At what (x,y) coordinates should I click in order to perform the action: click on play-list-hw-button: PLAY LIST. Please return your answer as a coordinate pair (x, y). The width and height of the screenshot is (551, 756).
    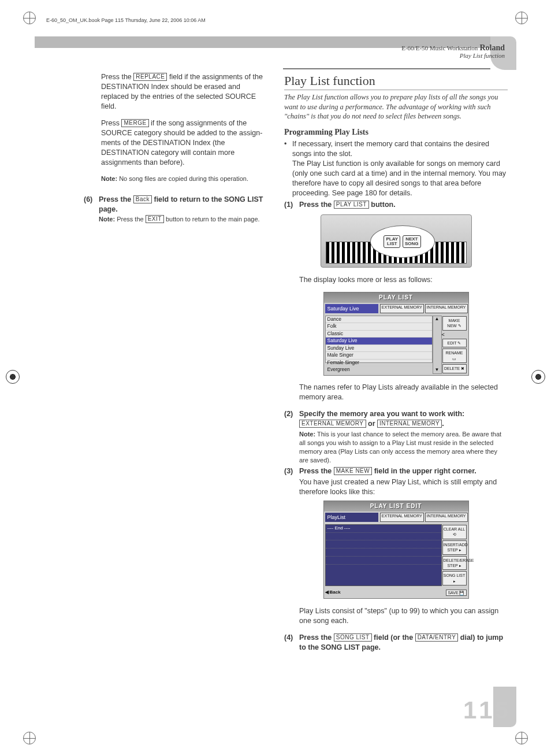
    Looking at the image, I should click on (392, 242).